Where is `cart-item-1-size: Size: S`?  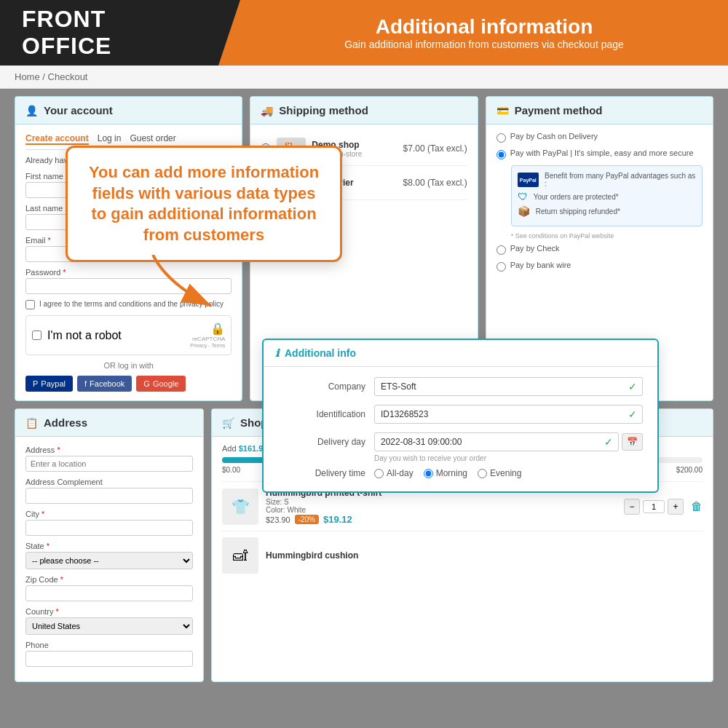 cart-item-1-size: Size: S is located at coordinates (441, 502).